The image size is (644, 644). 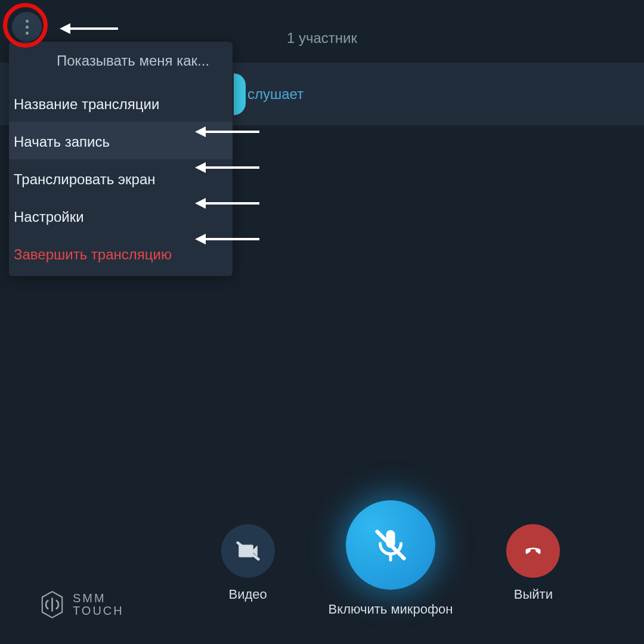 I want to click on watermark: SMM TOUCH, so click(x=81, y=605).